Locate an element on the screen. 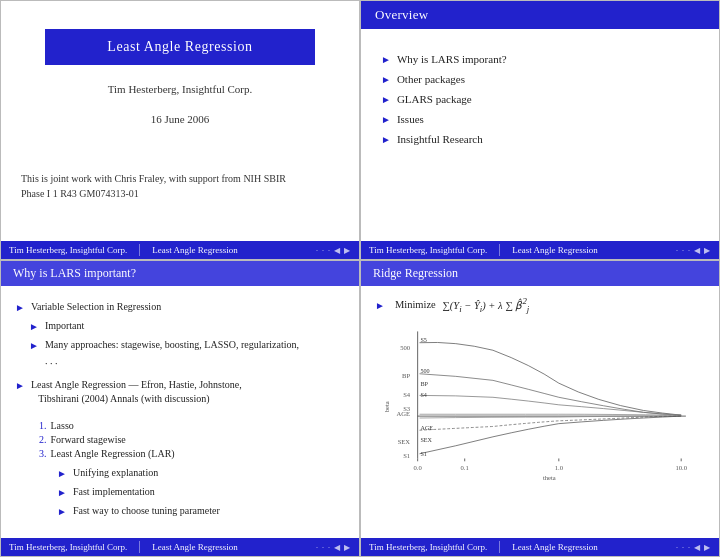  date: 16 June 2006 is located at coordinates (180, 119).